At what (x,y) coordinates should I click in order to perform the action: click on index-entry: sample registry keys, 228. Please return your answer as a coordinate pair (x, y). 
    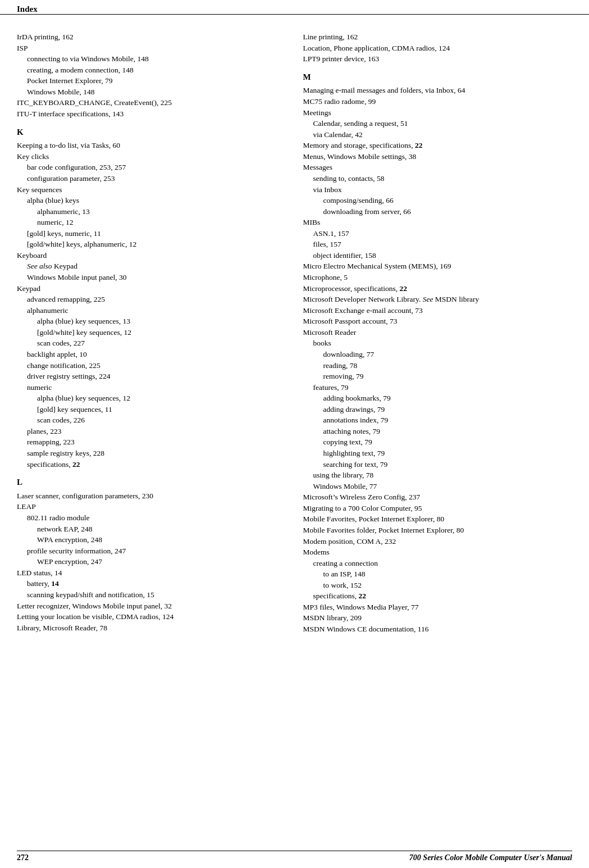
    Looking at the image, I should click on (152, 453).